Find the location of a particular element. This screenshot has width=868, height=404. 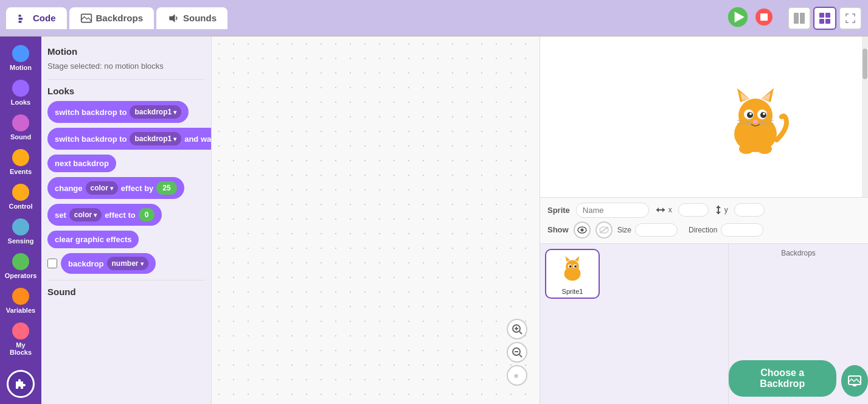

sidebar-item-sound: Sound is located at coordinates (21, 128).